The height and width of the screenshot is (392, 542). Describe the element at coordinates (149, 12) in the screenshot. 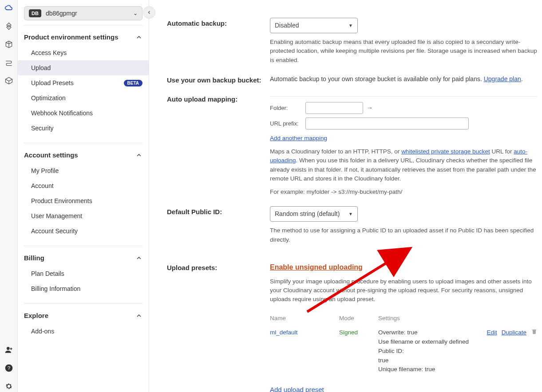

I see `chevron-left-icon` at that location.